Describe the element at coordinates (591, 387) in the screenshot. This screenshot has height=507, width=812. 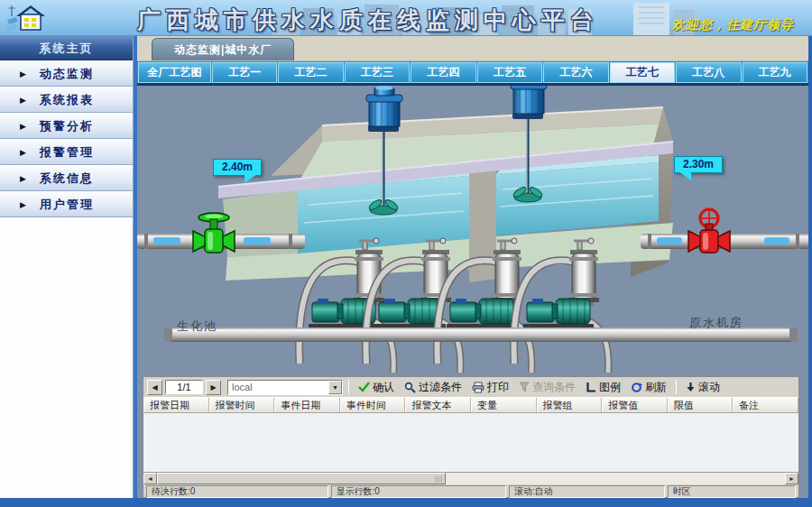
I see `legend-icon` at that location.